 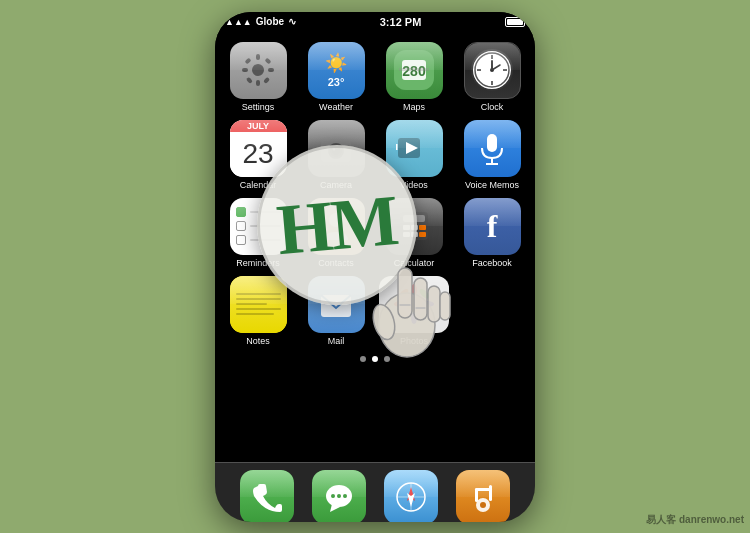 I want to click on phone-icon, so click(x=267, y=496).